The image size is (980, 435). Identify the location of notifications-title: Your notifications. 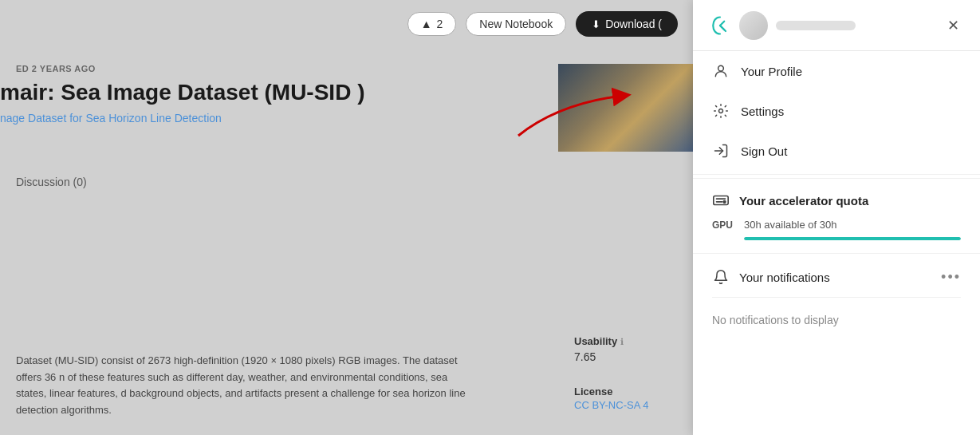
(785, 278).